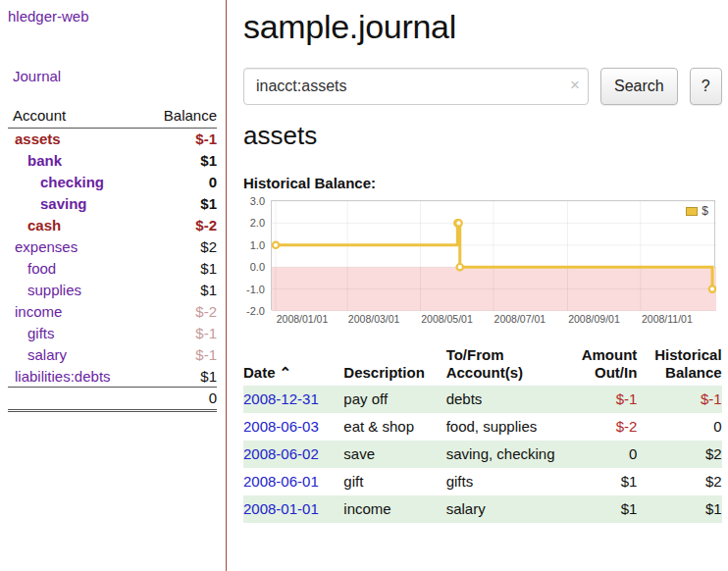 This screenshot has width=728, height=571. Describe the element at coordinates (55, 290) in the screenshot. I see `account-link: supplies` at that location.